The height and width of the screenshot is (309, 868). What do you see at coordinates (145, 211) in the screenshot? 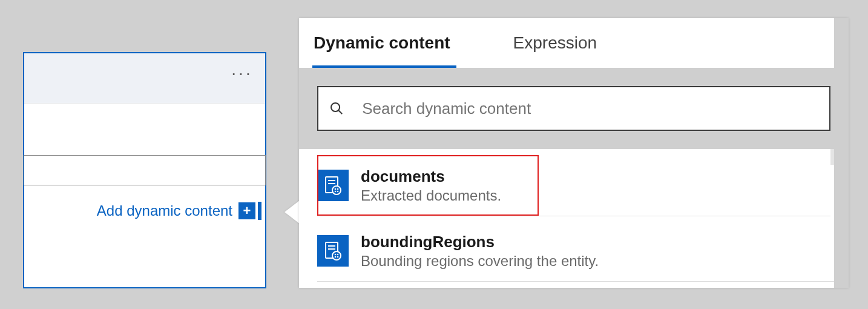
I see `add-dynamic-row: Add dynamic content +` at bounding box center [145, 211].